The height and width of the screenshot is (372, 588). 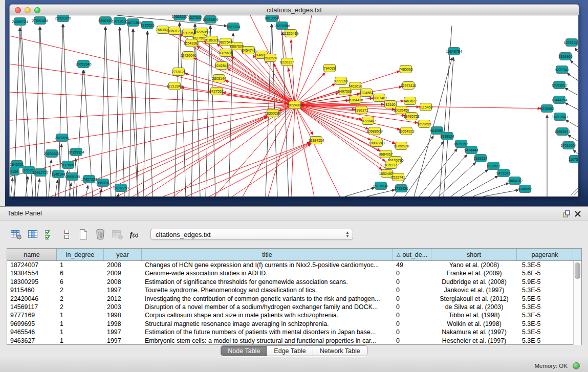 I want to click on graph-node: 9245052, so click(x=525, y=189).